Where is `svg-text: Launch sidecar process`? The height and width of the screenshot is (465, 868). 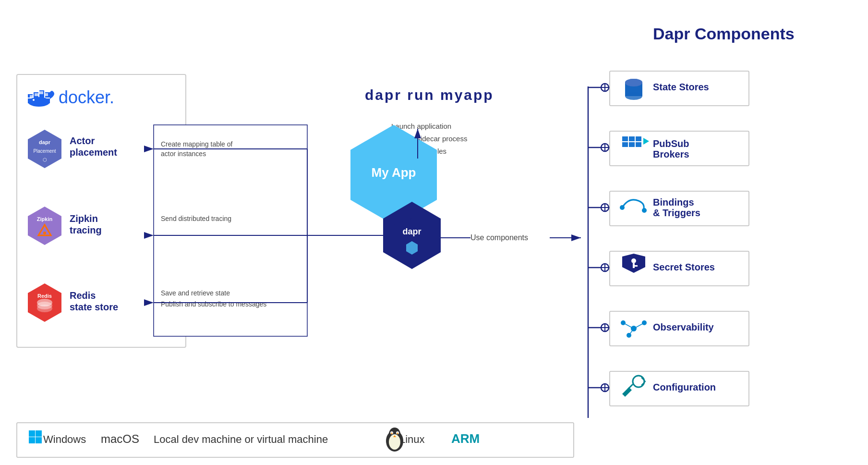 svg-text: Launch sidecar process is located at coordinates (429, 138).